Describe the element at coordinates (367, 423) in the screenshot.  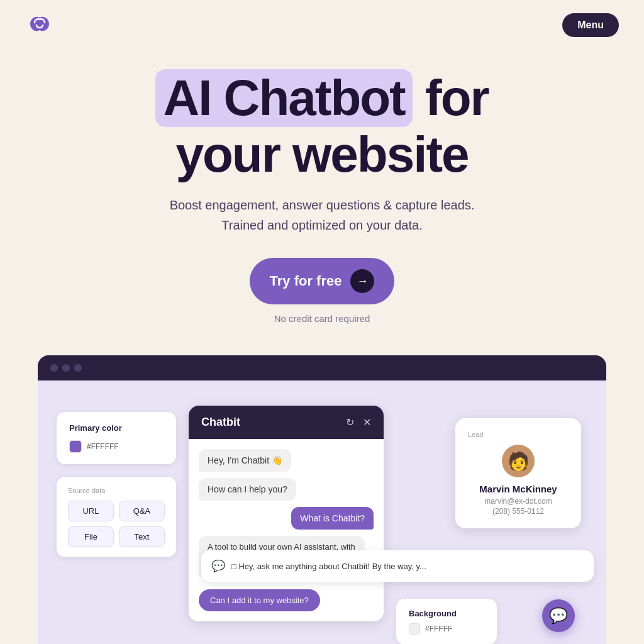
I see `close-icon: ✕` at that location.